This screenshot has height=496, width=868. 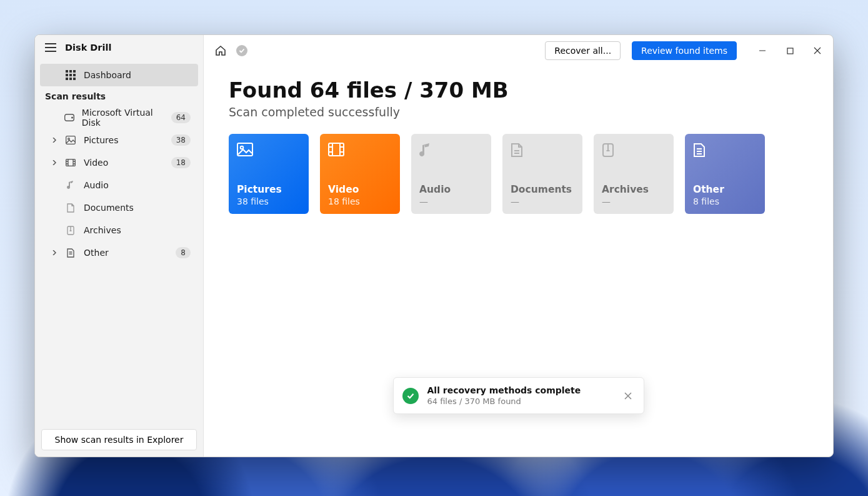 I want to click on disk-icon, so click(x=69, y=118).